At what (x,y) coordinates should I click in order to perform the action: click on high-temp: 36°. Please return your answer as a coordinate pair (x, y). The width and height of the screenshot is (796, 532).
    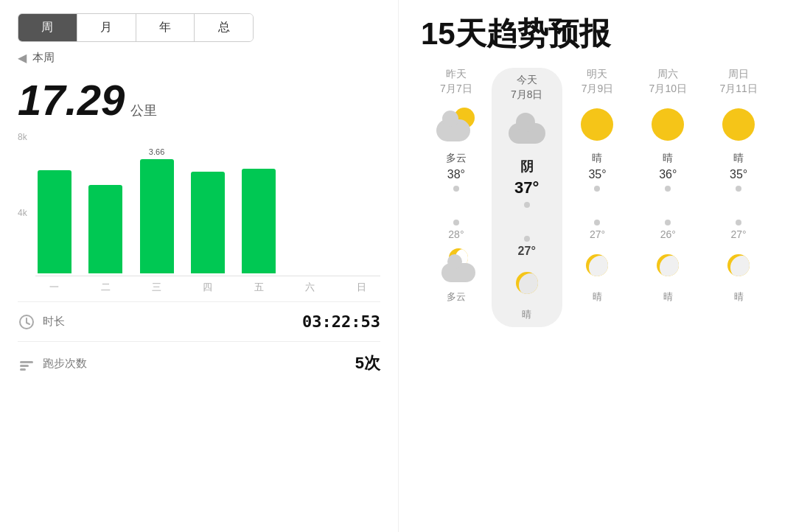
    Looking at the image, I should click on (668, 175).